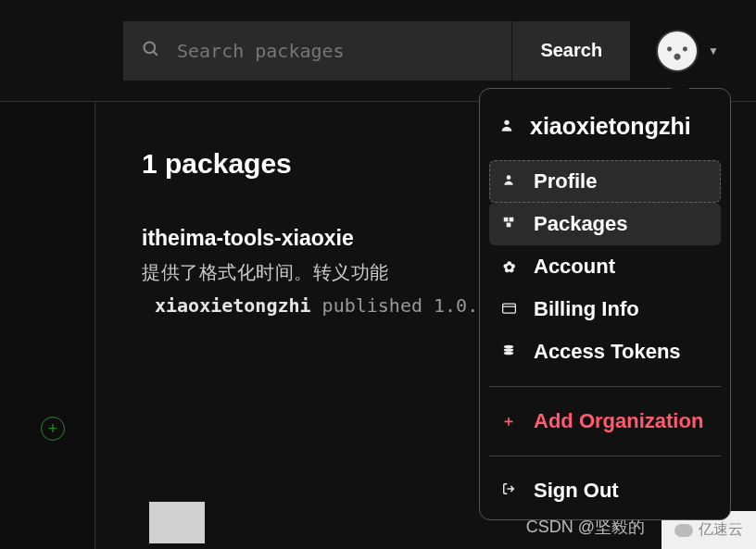 Image resolution: width=756 pixels, height=549 pixels. Describe the element at coordinates (177, 522) in the screenshot. I see `placeholder-card` at that location.